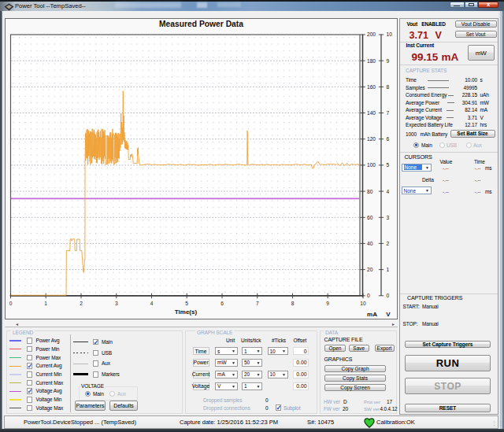 This screenshot has height=432, width=504. What do you see at coordinates (370, 217) in the screenshot?
I see `svg-text: 60` at bounding box center [370, 217].